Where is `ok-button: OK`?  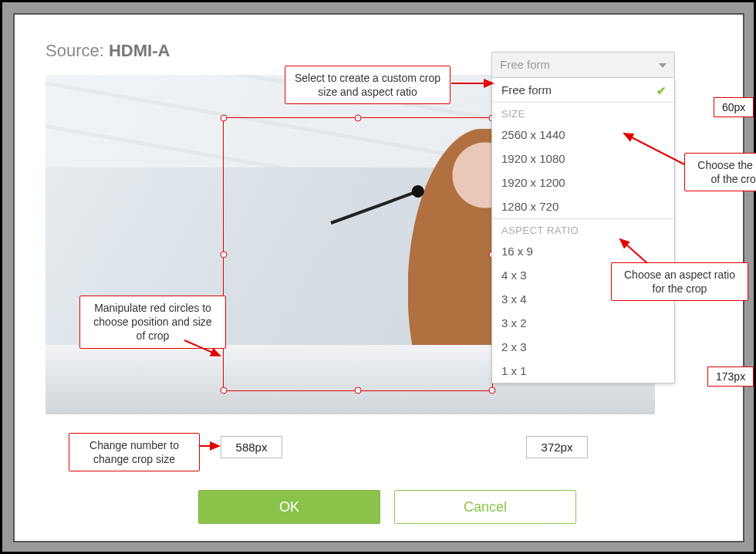 ok-button: OK is located at coordinates (289, 507).